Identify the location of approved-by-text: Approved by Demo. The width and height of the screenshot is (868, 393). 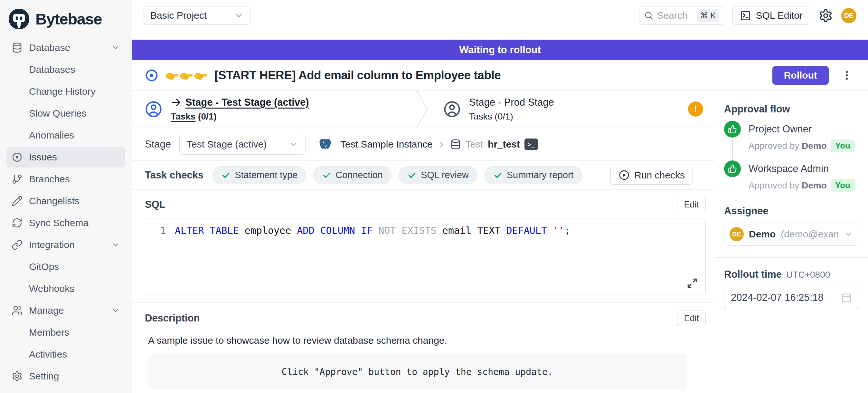
(788, 146).